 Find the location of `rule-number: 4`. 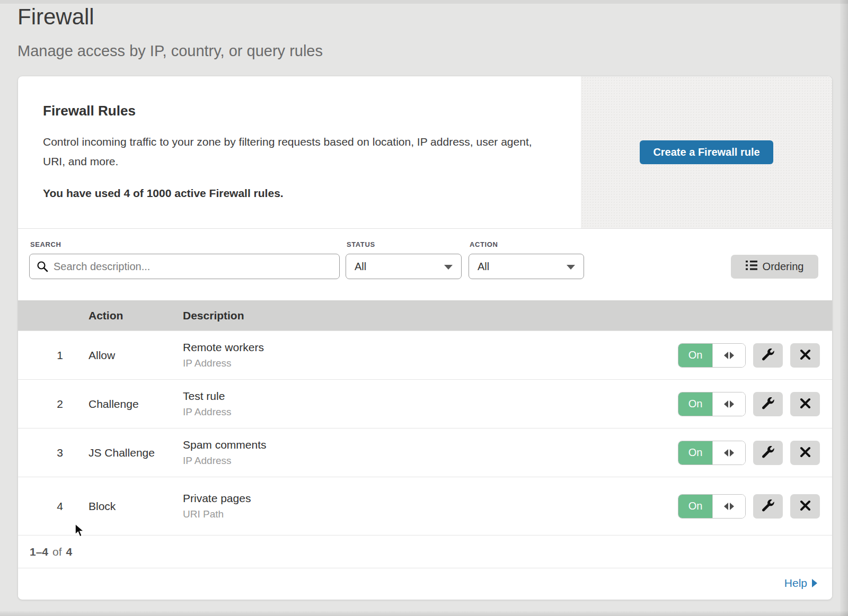

rule-number: 4 is located at coordinates (53, 506).